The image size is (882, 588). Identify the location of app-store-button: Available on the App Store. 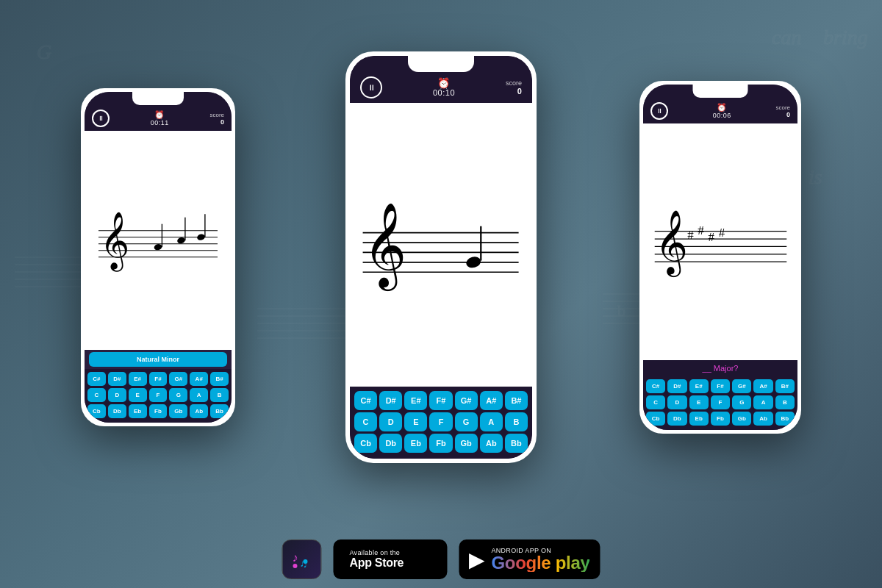
(390, 559).